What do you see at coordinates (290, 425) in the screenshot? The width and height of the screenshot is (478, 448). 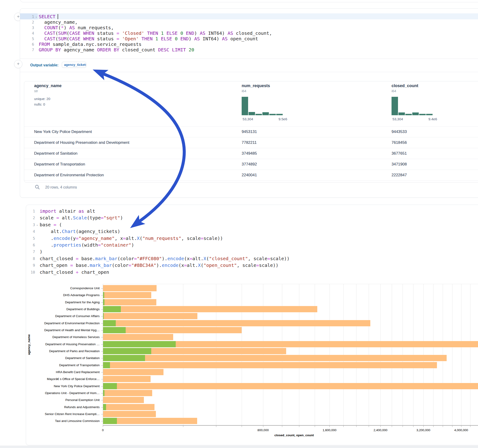 I see `x-axis-domain` at bounding box center [290, 425].